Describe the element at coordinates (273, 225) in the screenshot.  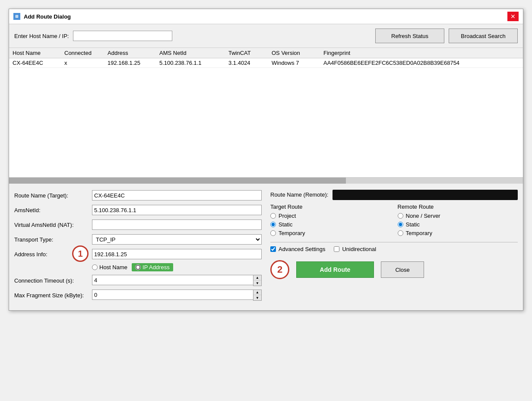
I see `target-static-radio` at that location.